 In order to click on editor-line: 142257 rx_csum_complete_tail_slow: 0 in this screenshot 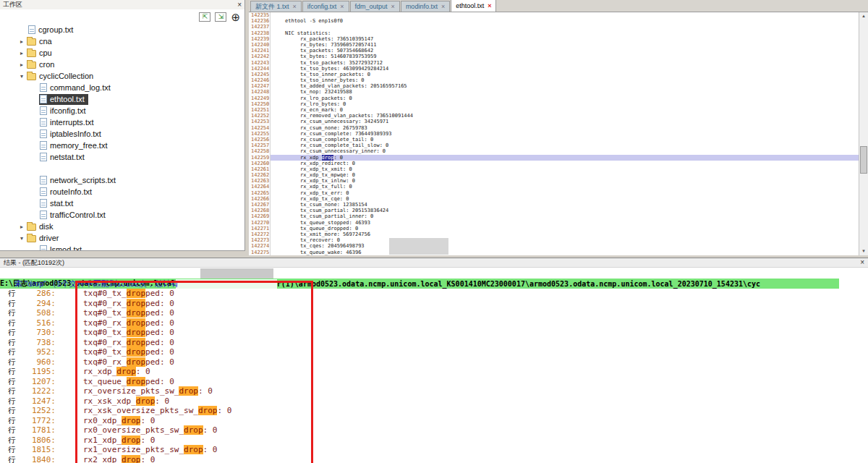, I will do `click(554, 145)`.